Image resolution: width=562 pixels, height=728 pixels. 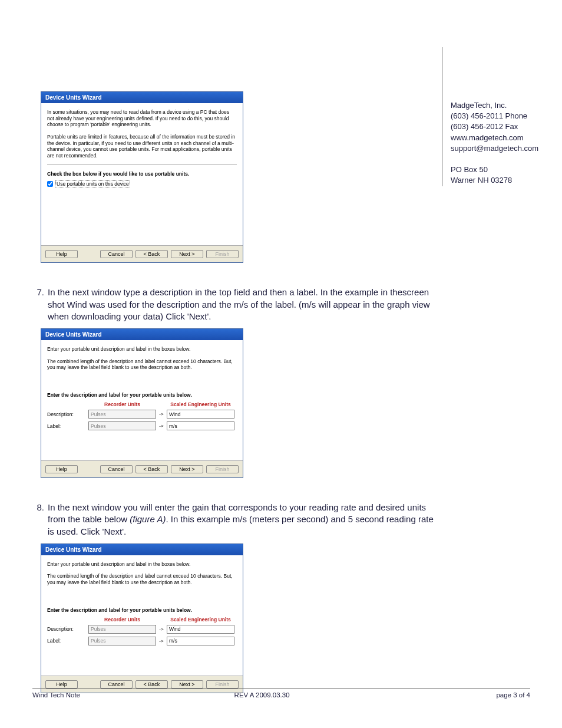 What do you see at coordinates (282, 693) in the screenshot?
I see `document-footer: Wind Tech Note REV A 2009.03.30 page 3 o…` at bounding box center [282, 693].